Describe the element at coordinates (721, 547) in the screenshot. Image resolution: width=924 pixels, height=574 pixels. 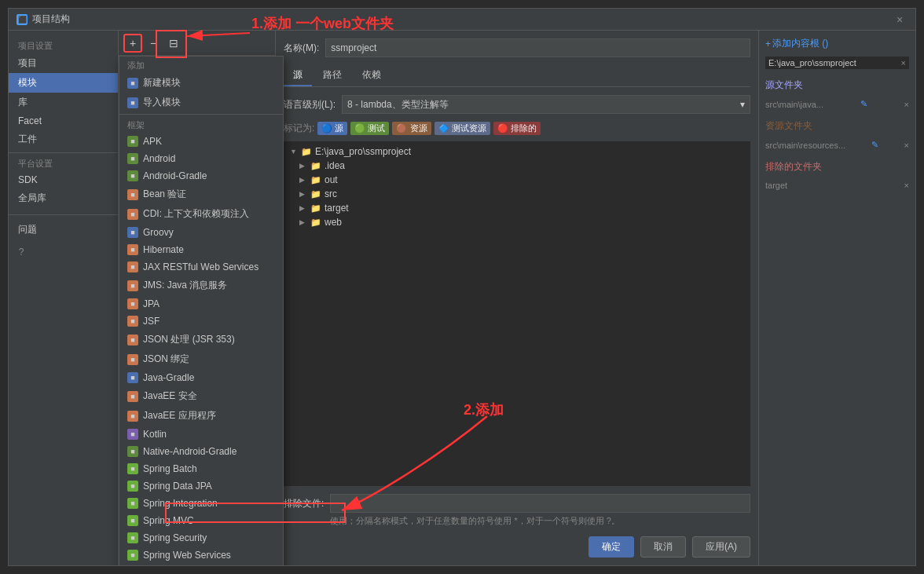
I see `apply-button: 应用(A)` at that location.